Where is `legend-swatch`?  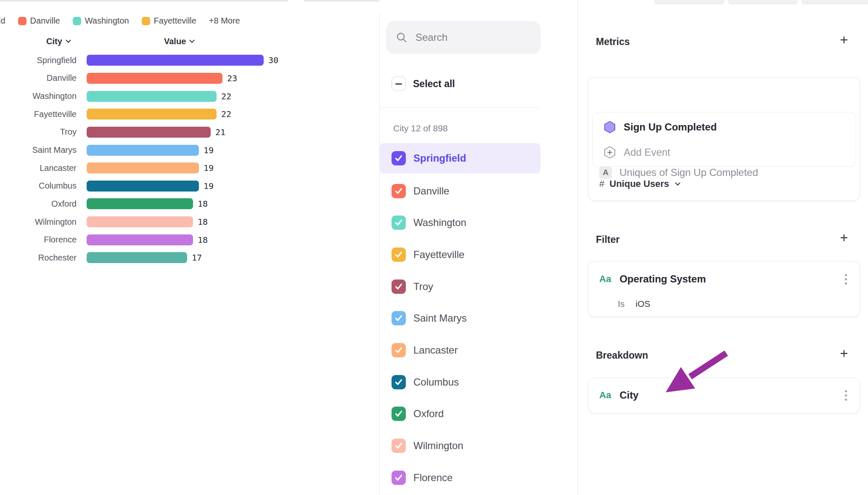
legend-swatch is located at coordinates (77, 21).